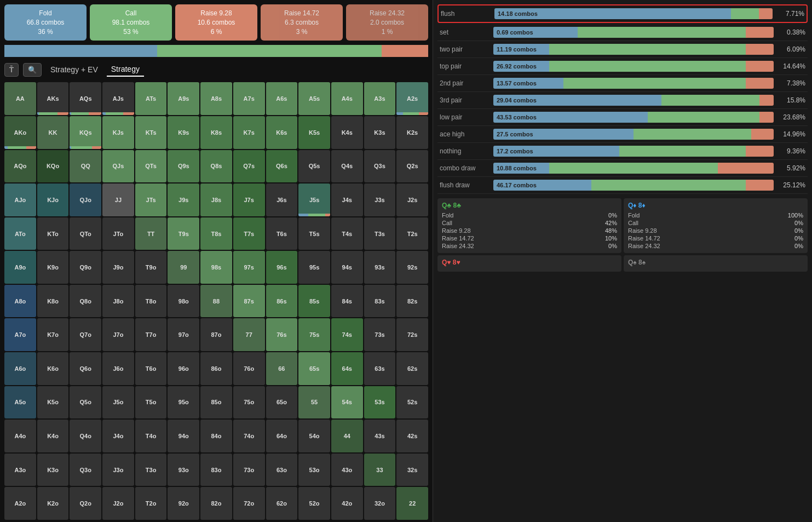 The image size is (812, 522). Describe the element at coordinates (380, 167) in the screenshot. I see `matrix-cell-q3s: Q3s` at that location.